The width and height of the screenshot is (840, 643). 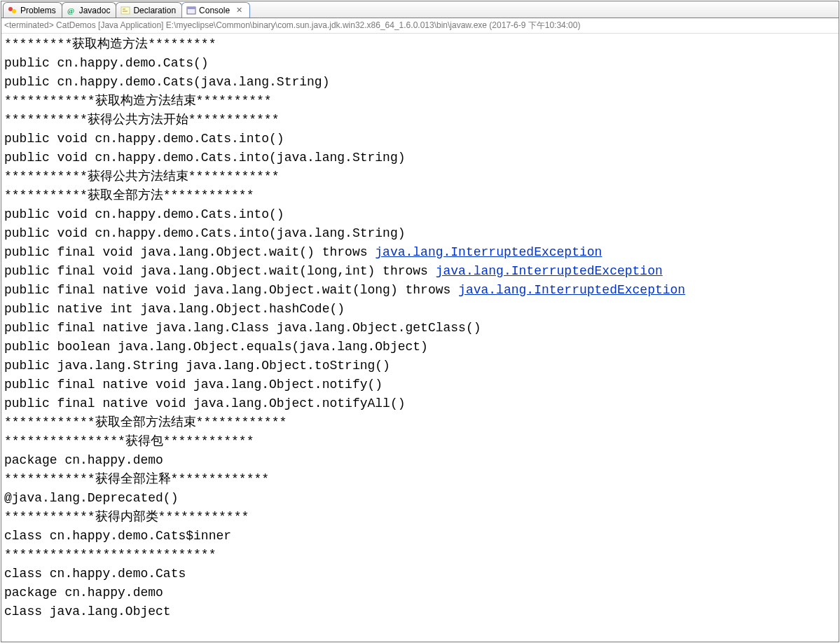 What do you see at coordinates (32, 10) in the screenshot?
I see `tab-problems: Problems` at bounding box center [32, 10].